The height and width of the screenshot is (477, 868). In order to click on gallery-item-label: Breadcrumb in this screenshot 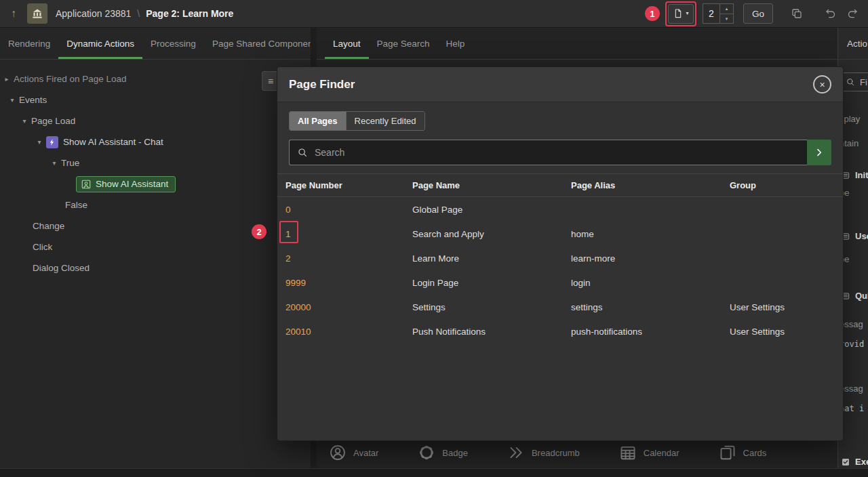, I will do `click(556, 453)`.